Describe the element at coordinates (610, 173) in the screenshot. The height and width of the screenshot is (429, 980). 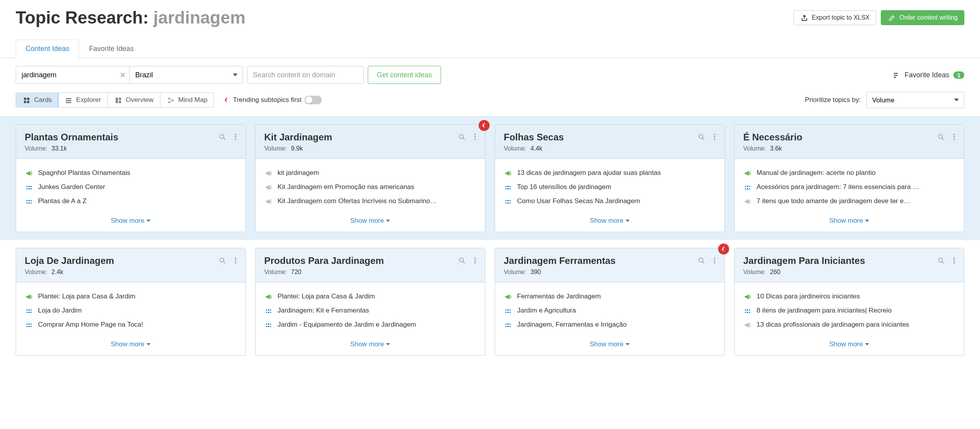
I see `card-item: 13 dicas de jardinagem para ajudar suas …` at that location.